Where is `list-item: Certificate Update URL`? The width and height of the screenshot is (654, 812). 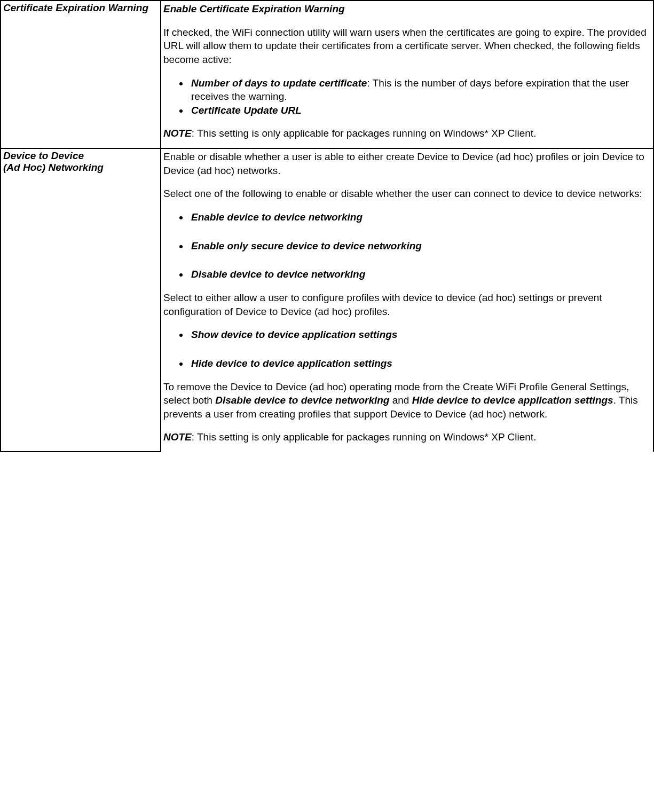 list-item: Certificate Update URL is located at coordinates (420, 111).